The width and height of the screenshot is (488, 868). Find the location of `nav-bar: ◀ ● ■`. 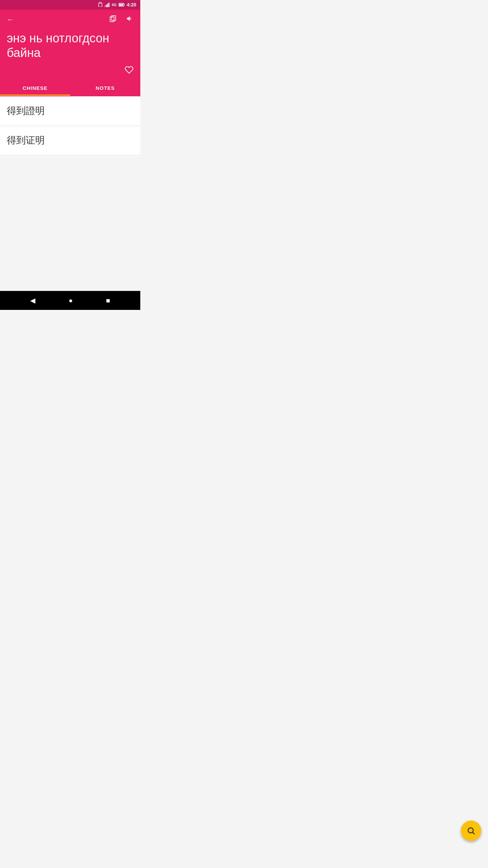

nav-bar: ◀ ● ■ is located at coordinates (70, 300).